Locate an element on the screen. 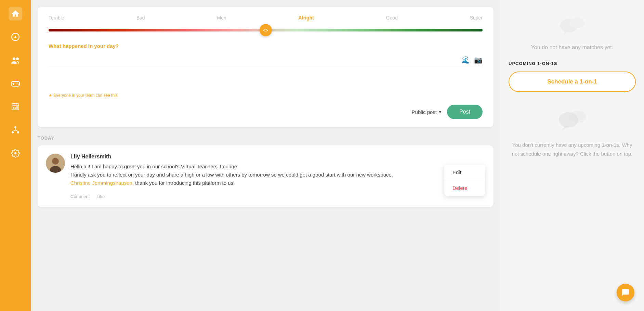 Image resolution: width=644 pixels, height=311 pixels. no-upcoming-icon is located at coordinates (572, 121).